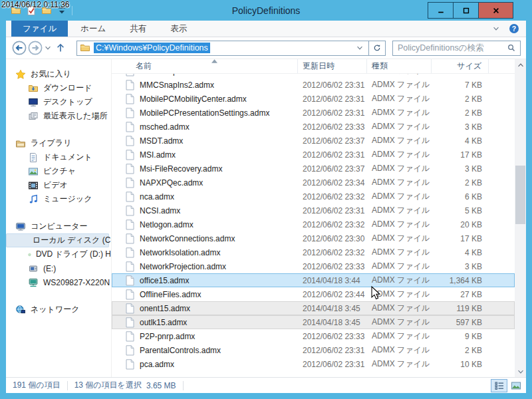  I want to click on column-header-名前: 名前, so click(205, 66).